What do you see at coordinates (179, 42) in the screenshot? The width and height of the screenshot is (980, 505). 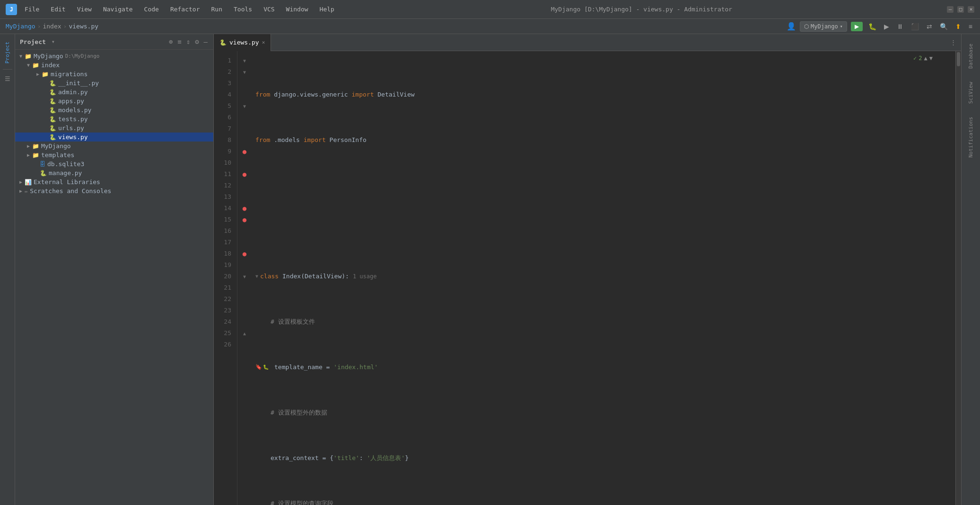 I see `collapse-all-icon: ≡` at bounding box center [179, 42].